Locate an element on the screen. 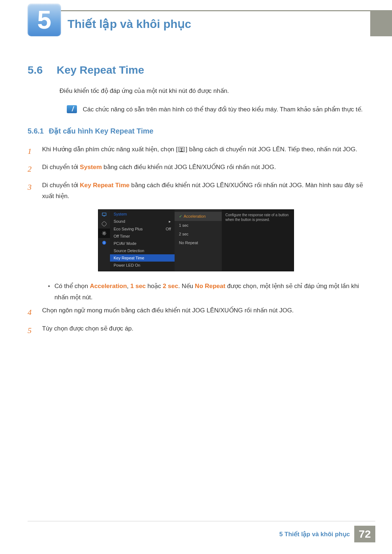 This screenshot has height=554, width=392. subsection-number: 5.6.1 is located at coordinates (36, 131).